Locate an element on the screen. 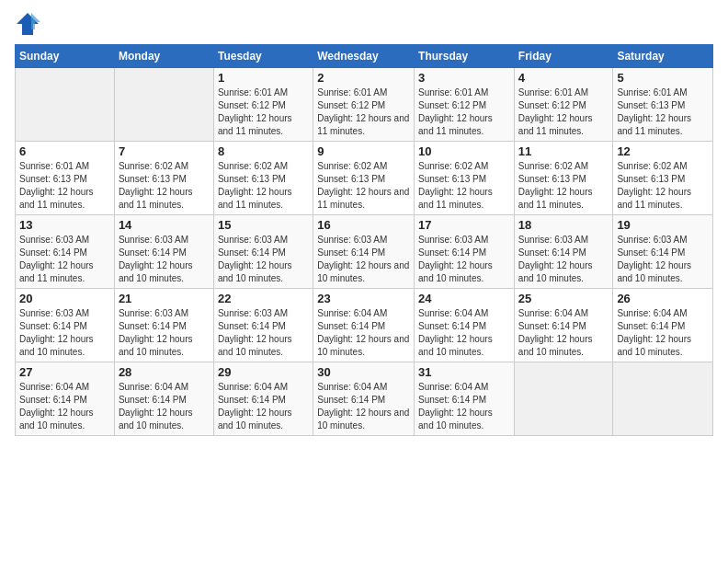 The width and height of the screenshot is (728, 563). calendar-cell: 21Sunrise: 6:03 AMSunset: 6:14 PMDayligh… is located at coordinates (164, 326).